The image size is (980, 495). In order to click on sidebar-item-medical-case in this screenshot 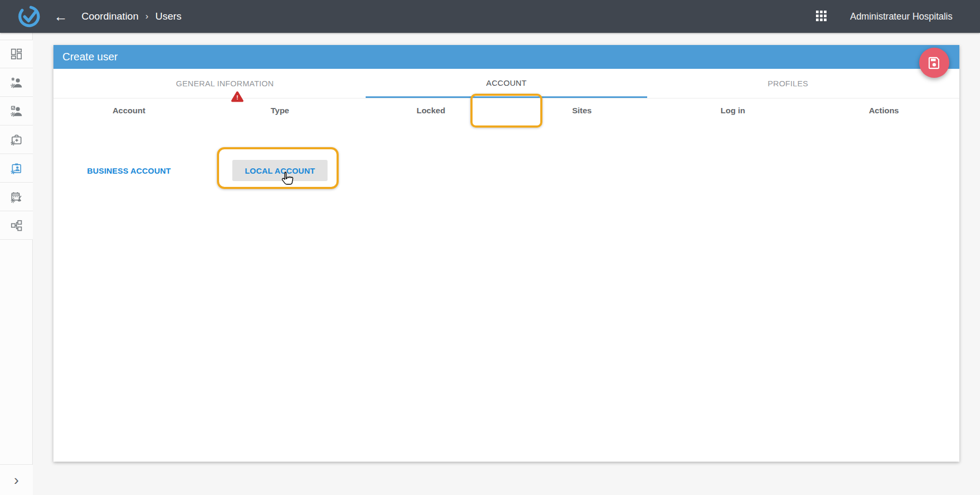, I will do `click(16, 140)`.